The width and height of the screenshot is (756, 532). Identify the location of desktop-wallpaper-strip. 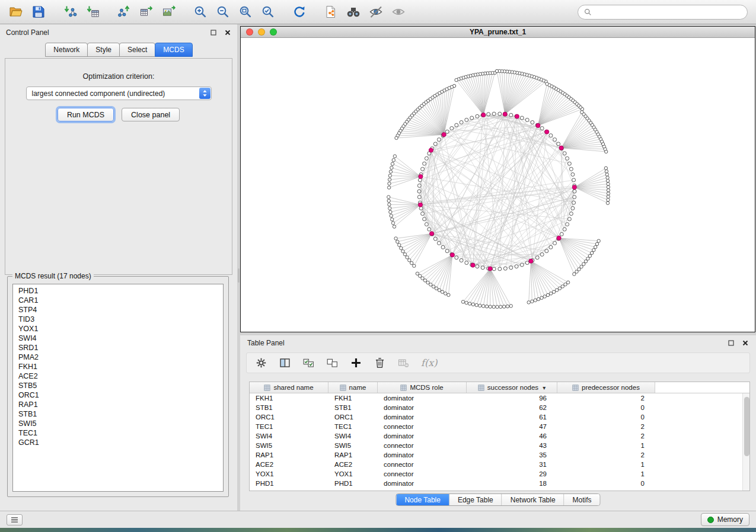
(378, 530).